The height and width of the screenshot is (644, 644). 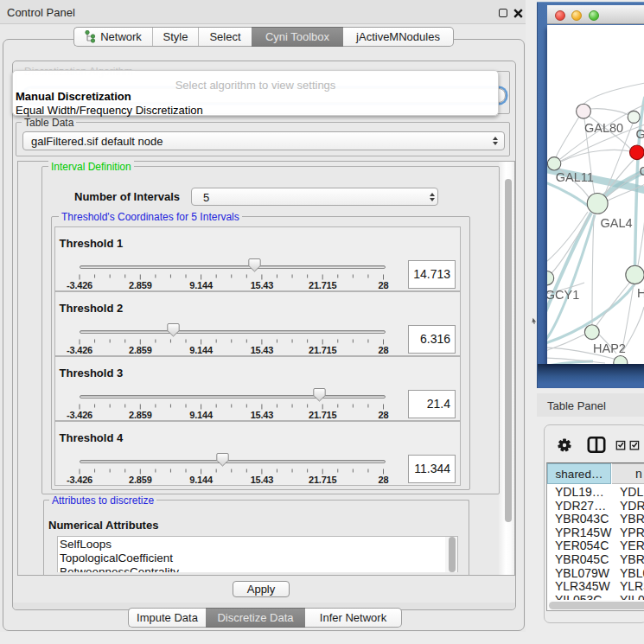 What do you see at coordinates (641, 171) in the screenshot?
I see `svg-text: C` at bounding box center [641, 171].